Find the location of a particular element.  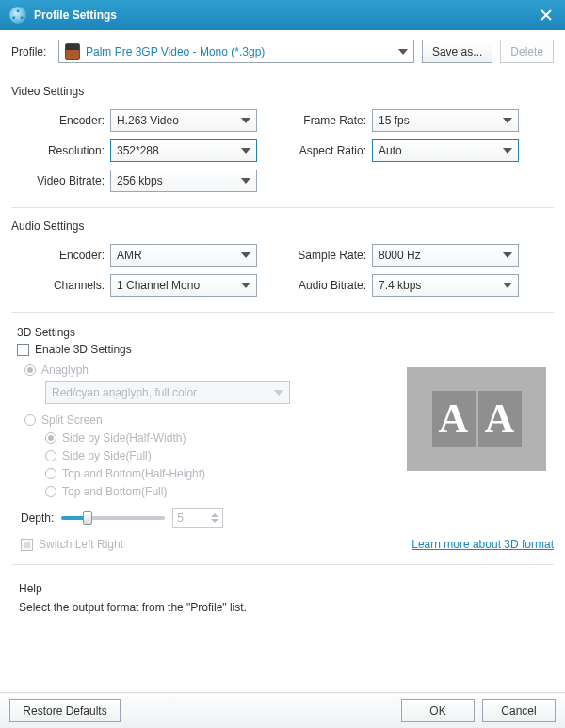

switch-lr-label: Switch Left Right is located at coordinates (81, 544).